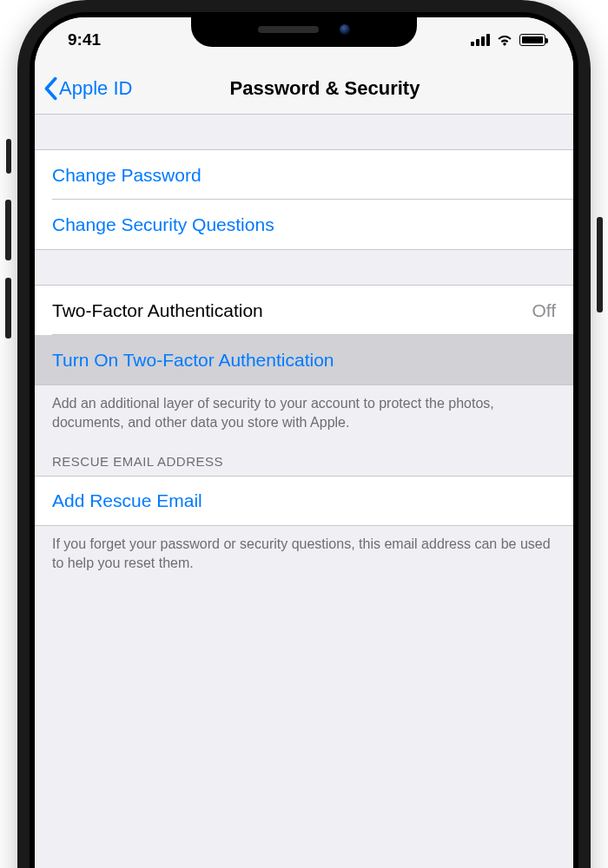 The height and width of the screenshot is (868, 608). I want to click on power-button, so click(599, 265).